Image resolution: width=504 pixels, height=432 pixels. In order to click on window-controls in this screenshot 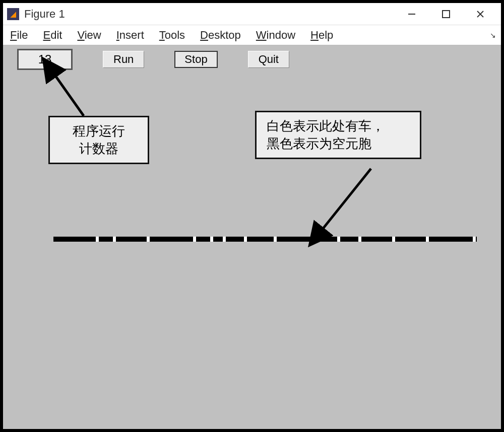, I will do `click(451, 14)`.